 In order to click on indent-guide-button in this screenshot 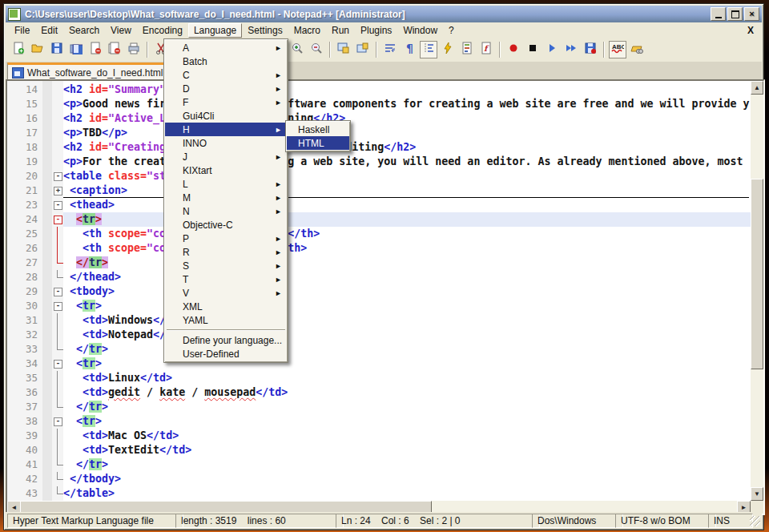, I will do `click(429, 50)`.